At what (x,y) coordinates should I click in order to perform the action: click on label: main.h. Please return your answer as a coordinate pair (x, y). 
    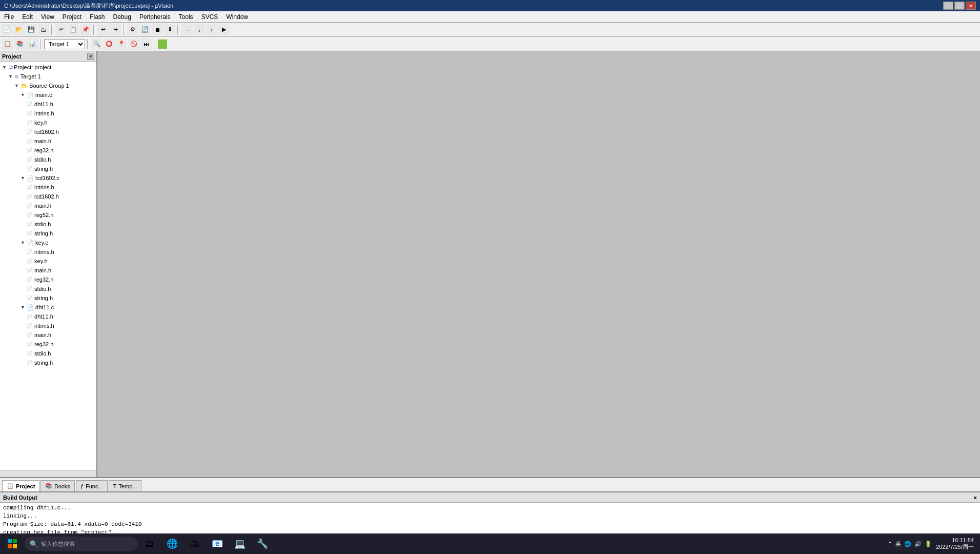
    Looking at the image, I should click on (42, 335).